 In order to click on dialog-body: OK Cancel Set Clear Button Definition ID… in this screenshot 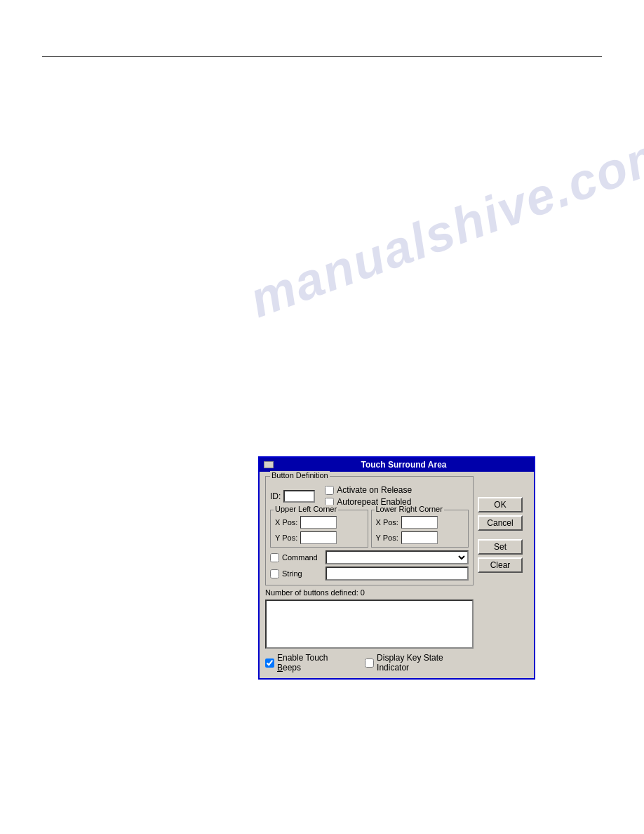, I will do `click(397, 575)`.